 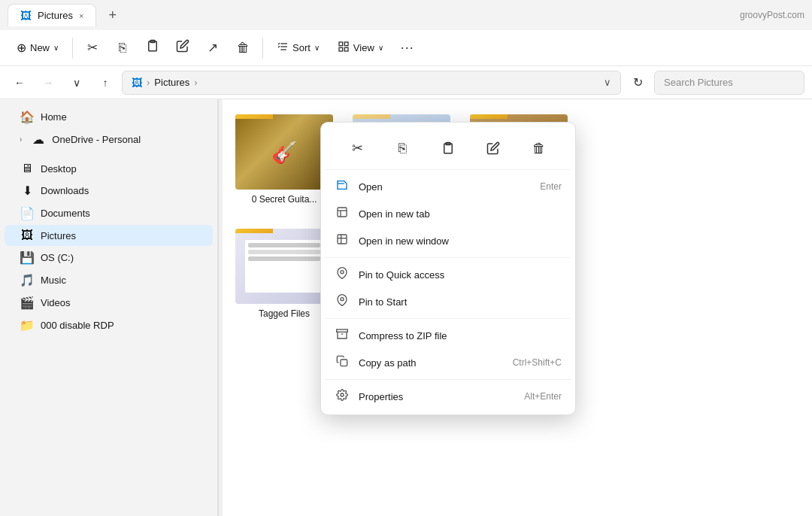 I want to click on ctx-compress-item: Compress to ZIP file, so click(x=448, y=335).